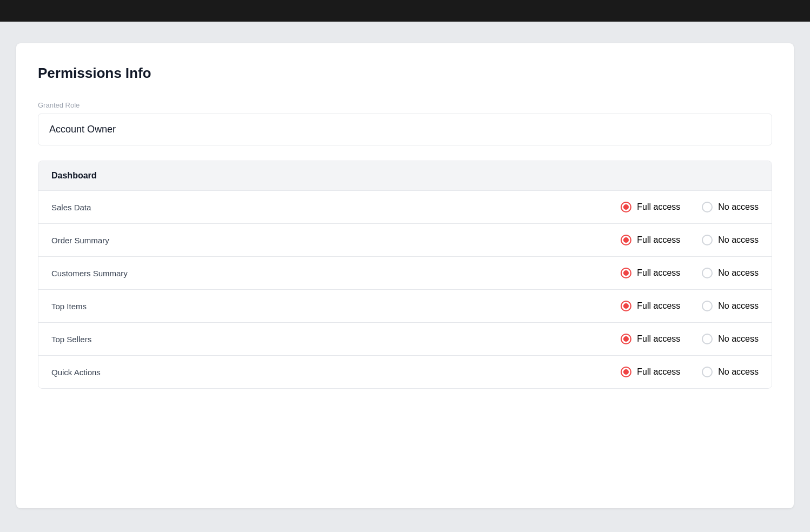 This screenshot has width=810, height=532. I want to click on no-access-option-sales-data: No access, so click(730, 207).